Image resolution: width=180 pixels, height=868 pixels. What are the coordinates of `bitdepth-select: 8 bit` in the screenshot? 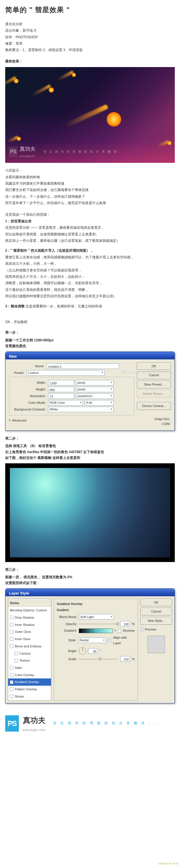 It's located at (99, 403).